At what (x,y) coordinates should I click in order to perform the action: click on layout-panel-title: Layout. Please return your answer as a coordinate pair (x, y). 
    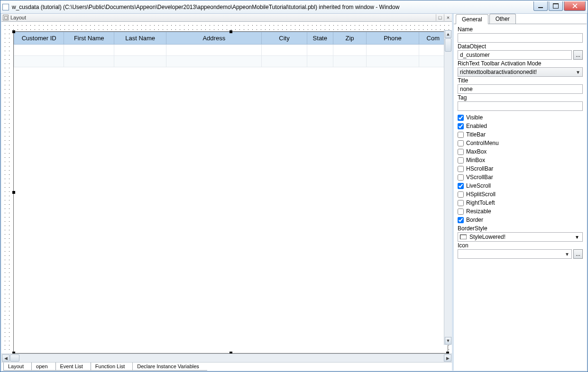
    Looking at the image, I should click on (18, 18).